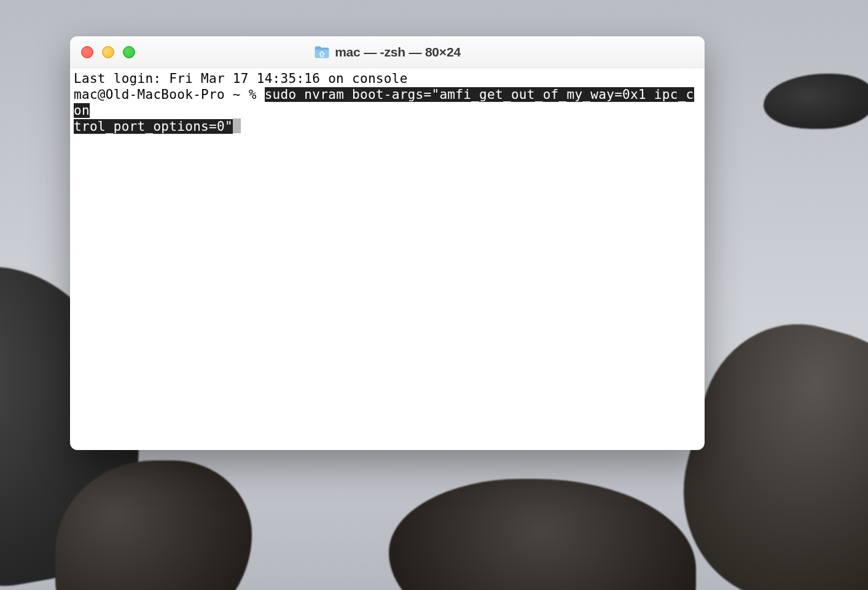 The image size is (868, 590). Describe the element at coordinates (237, 126) in the screenshot. I see `text-cursor` at that location.